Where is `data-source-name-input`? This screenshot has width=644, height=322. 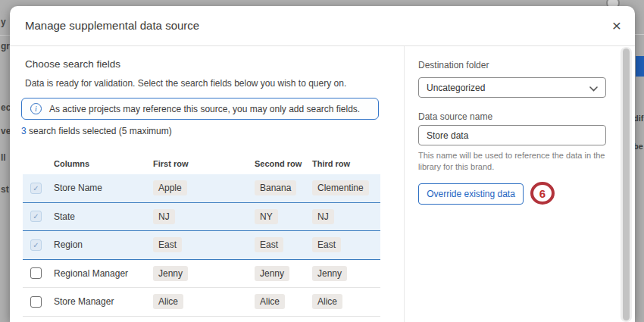 data-source-name-input is located at coordinates (512, 135).